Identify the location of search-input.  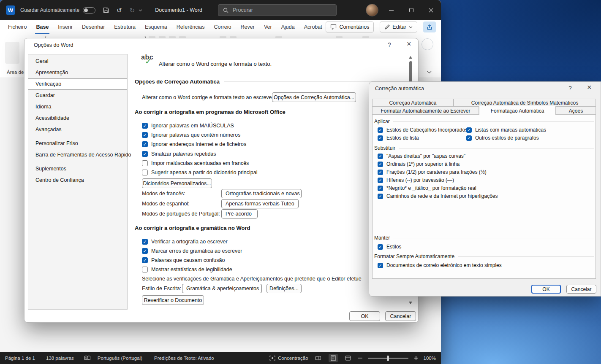
(277, 10).